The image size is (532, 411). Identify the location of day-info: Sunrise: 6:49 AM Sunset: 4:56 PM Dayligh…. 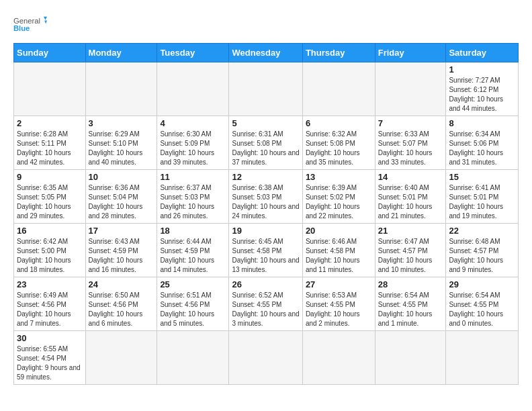
(50, 310).